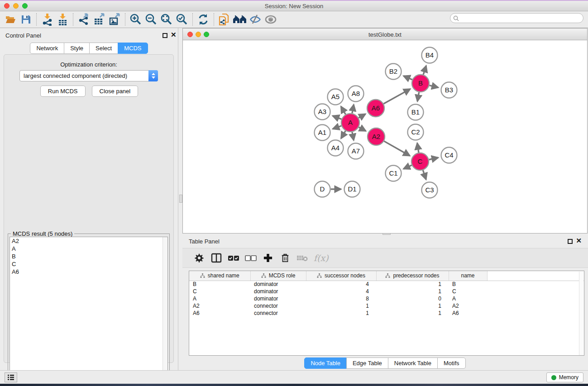  What do you see at coordinates (268, 258) in the screenshot?
I see `add-column-icon` at bounding box center [268, 258].